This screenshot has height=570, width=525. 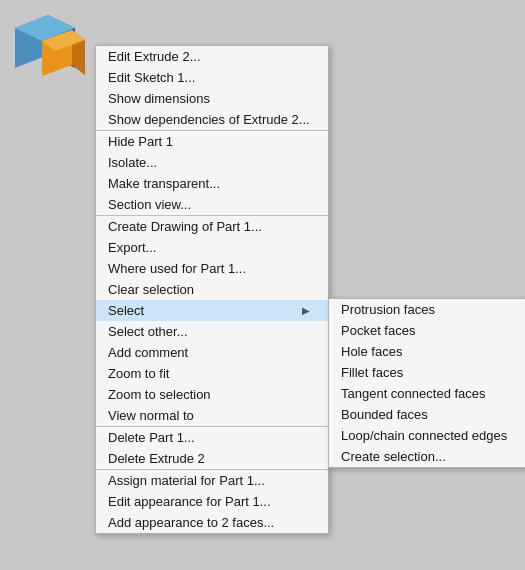 I want to click on submenu-item-pocket-faces: Pocket faces, so click(x=427, y=330).